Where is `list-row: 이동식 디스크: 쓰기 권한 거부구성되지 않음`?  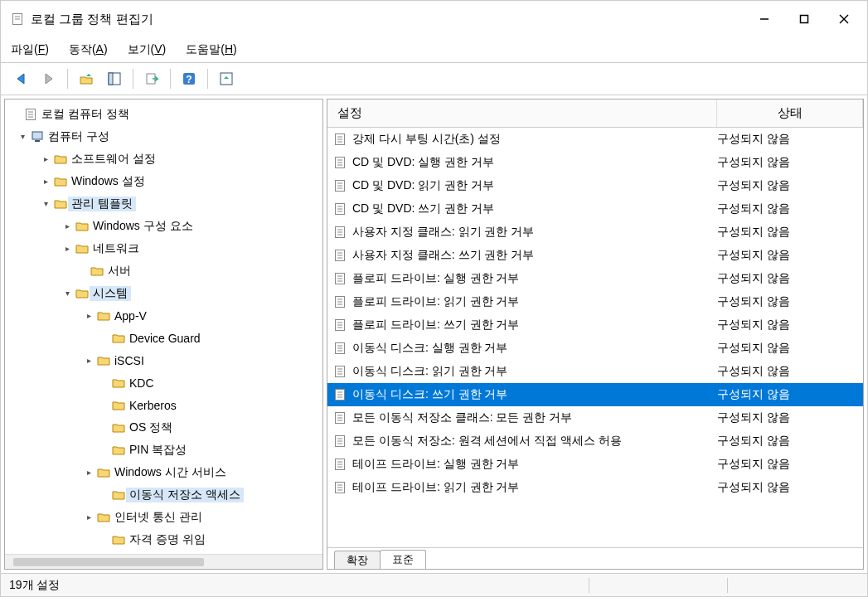 list-row: 이동식 디스크: 쓰기 권한 거부구성되지 않음 is located at coordinates (595, 395).